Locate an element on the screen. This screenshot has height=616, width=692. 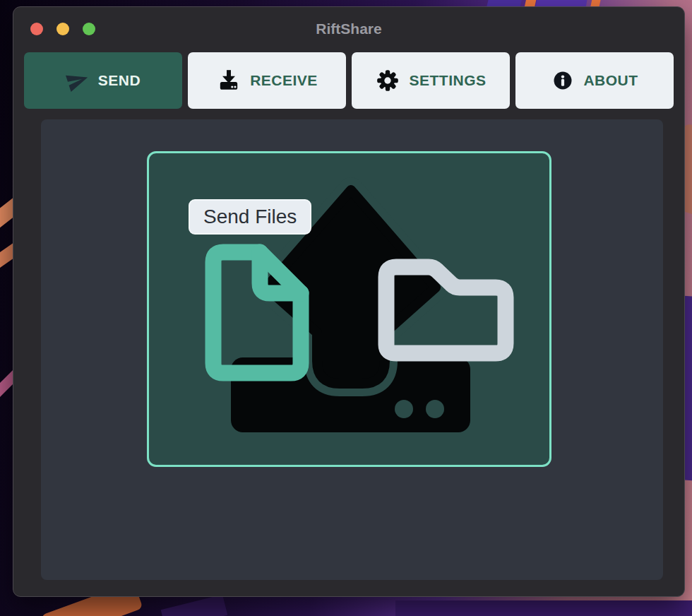
info-circle-icon is located at coordinates (563, 81).